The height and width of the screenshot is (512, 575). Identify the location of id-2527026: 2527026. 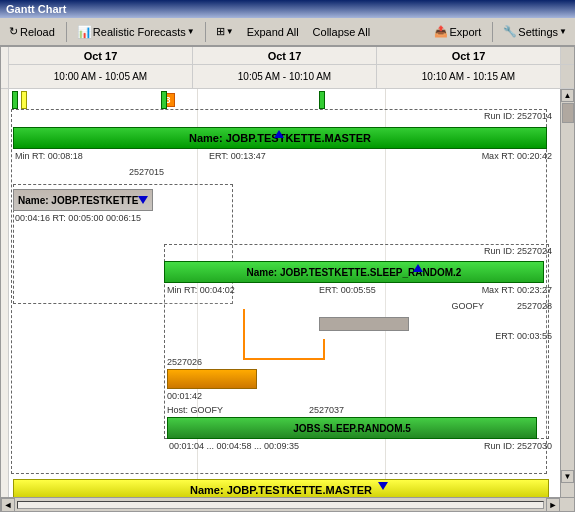
(184, 362).